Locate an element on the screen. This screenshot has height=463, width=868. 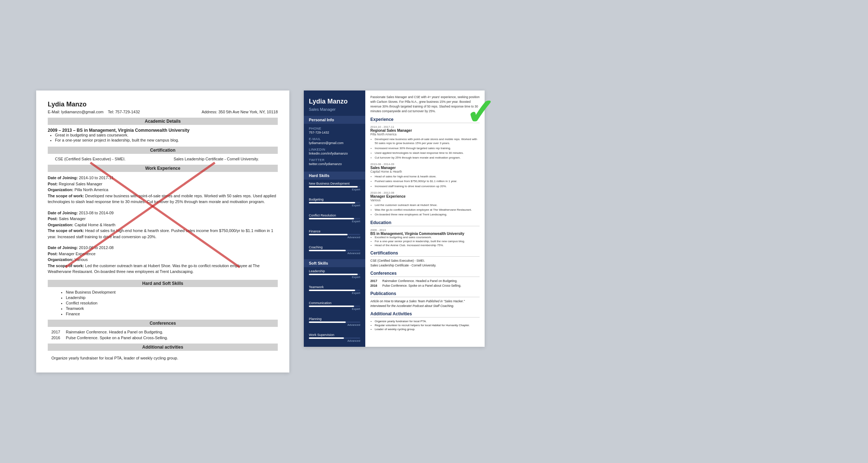
right-name-block: Lydia Manzo Sales Manager is located at coordinates (335, 103).